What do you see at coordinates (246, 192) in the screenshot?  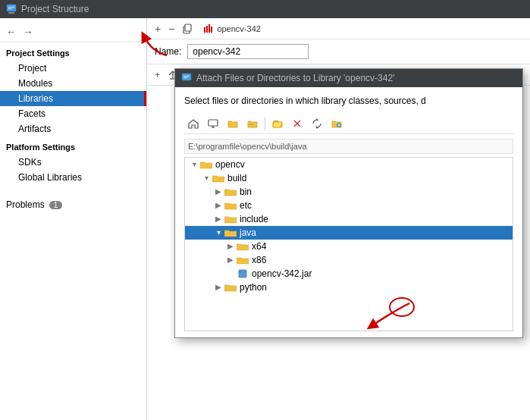 I see `tree-label-bin: bin` at bounding box center [246, 192].